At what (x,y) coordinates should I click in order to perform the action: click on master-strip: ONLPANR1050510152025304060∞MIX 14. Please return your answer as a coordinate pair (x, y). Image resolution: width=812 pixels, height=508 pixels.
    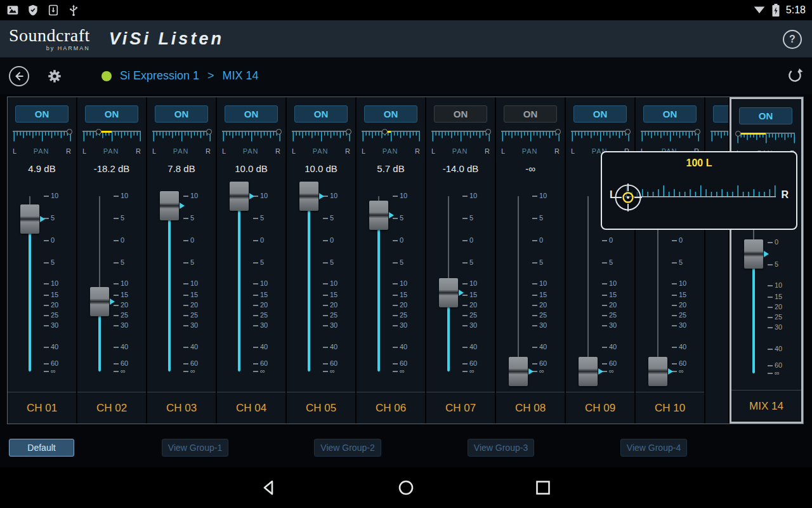
    Looking at the image, I should click on (766, 260).